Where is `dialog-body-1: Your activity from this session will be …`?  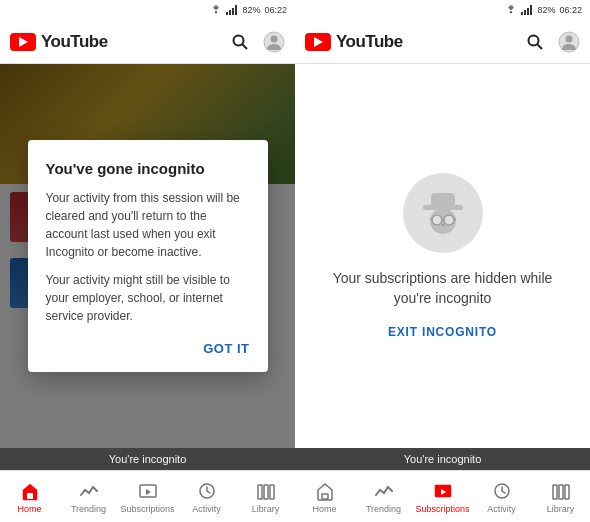
dialog-body-1: Your activity from this session will be … is located at coordinates (148, 225).